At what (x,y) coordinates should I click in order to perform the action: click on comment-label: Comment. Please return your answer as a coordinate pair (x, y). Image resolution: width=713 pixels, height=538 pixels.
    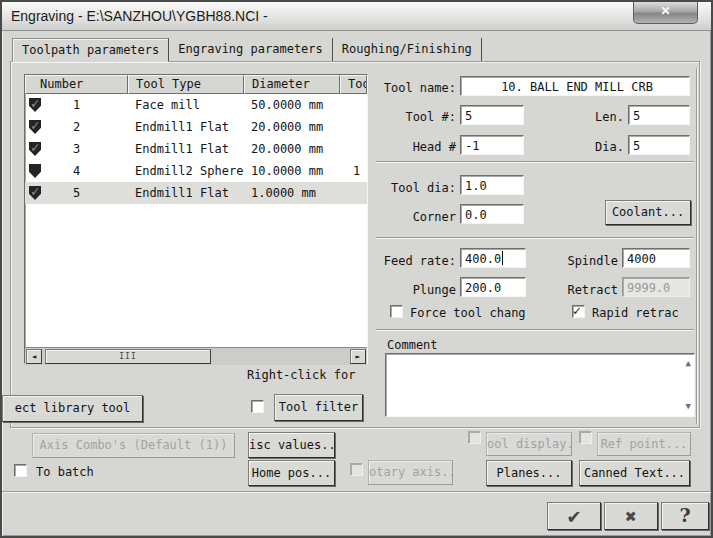
    Looking at the image, I should click on (427, 345).